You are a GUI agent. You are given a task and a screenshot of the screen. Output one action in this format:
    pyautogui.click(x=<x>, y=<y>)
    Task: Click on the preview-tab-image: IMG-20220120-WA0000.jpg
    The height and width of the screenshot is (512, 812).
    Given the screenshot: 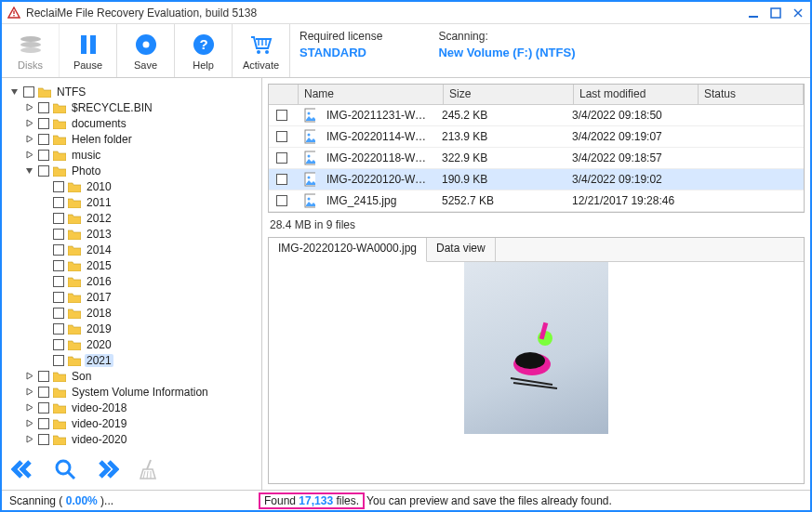 What is the action you would take?
    pyautogui.click(x=348, y=250)
    